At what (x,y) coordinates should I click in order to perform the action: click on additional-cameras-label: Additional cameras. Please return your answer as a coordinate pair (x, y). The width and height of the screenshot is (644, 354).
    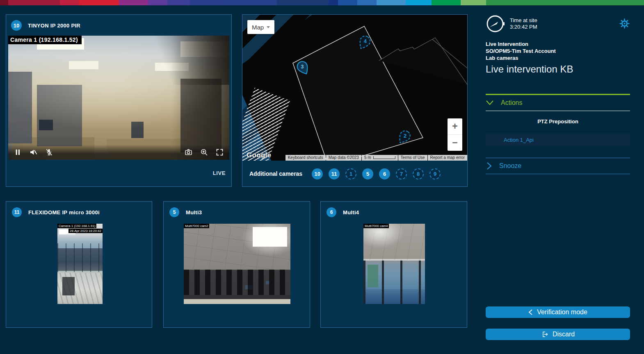
    Looking at the image, I should click on (276, 174).